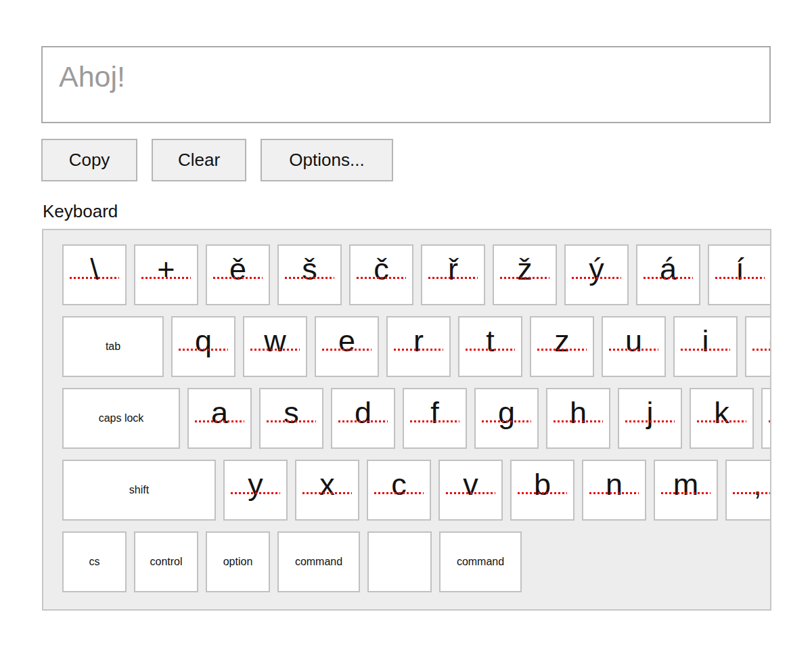  I want to click on copy-button: Copy, so click(89, 160).